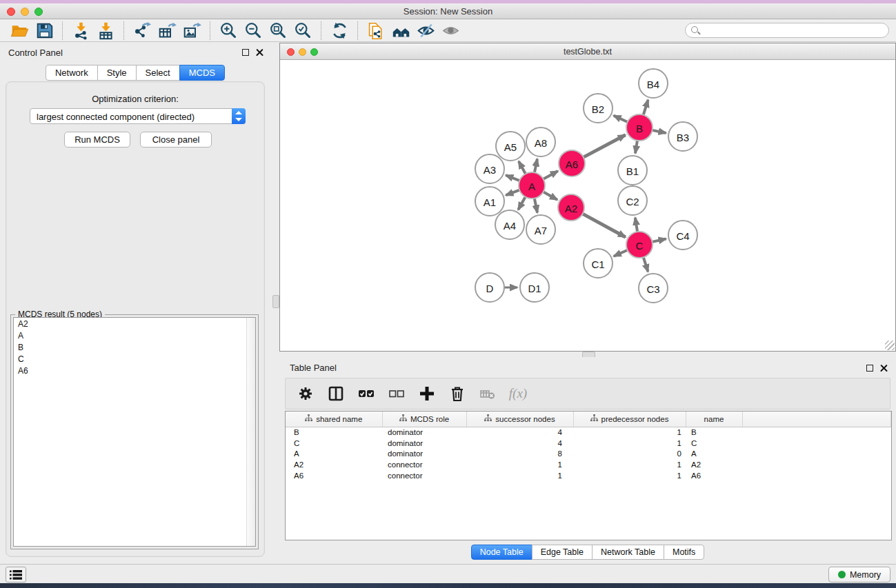 The image size is (896, 588). Describe the element at coordinates (251, 432) in the screenshot. I see `scrollbar` at that location.